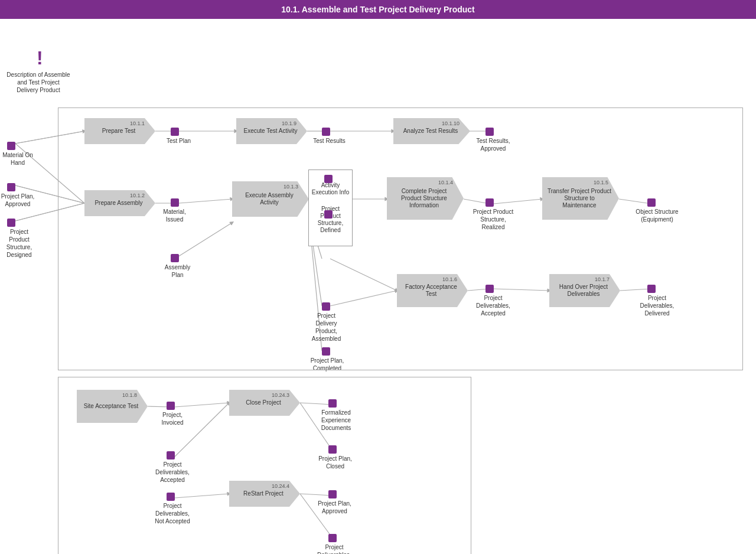 Image resolution: width=756 pixels, height=554 pixels. Describe the element at coordinates (112, 406) in the screenshot. I see `activity-site-acceptance: 10.1.8 Site Acceptance Test` at that location.